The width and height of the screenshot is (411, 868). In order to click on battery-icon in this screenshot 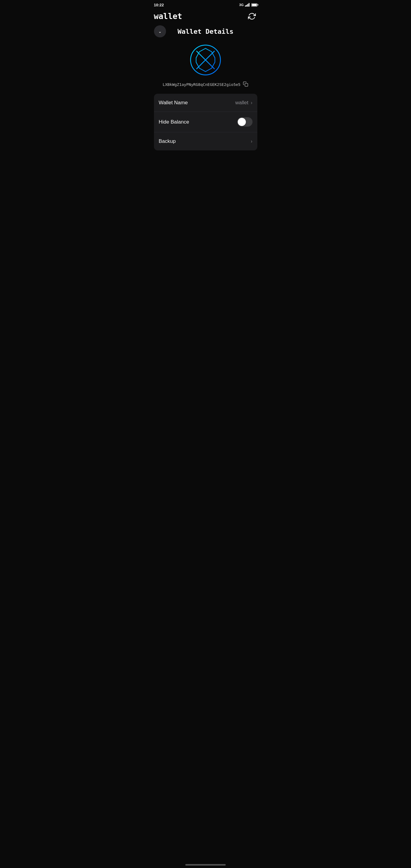, I will do `click(254, 5)`.